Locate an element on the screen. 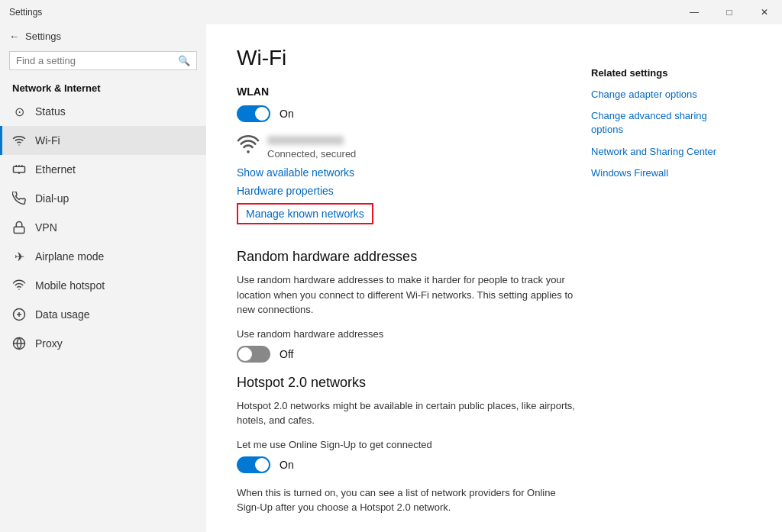 The width and height of the screenshot is (782, 532). sidebar-item-dialup: Dial-up is located at coordinates (103, 198).